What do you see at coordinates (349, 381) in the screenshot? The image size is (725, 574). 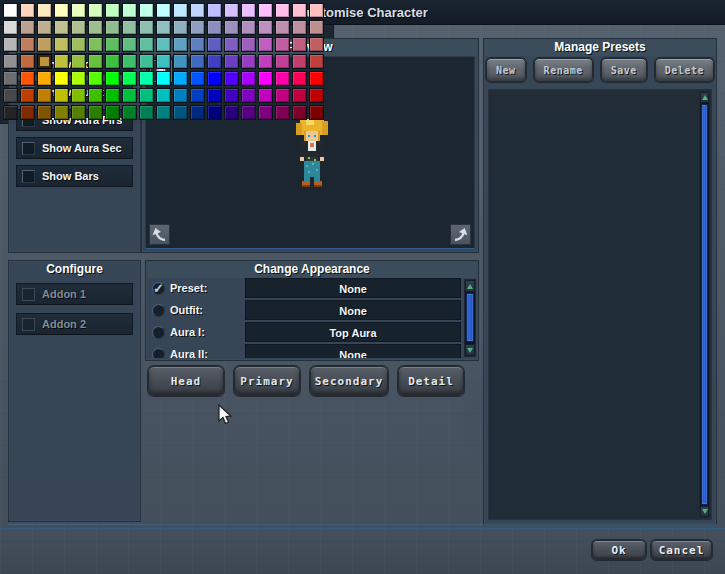 I see `tab-secondary: Secondary` at bounding box center [349, 381].